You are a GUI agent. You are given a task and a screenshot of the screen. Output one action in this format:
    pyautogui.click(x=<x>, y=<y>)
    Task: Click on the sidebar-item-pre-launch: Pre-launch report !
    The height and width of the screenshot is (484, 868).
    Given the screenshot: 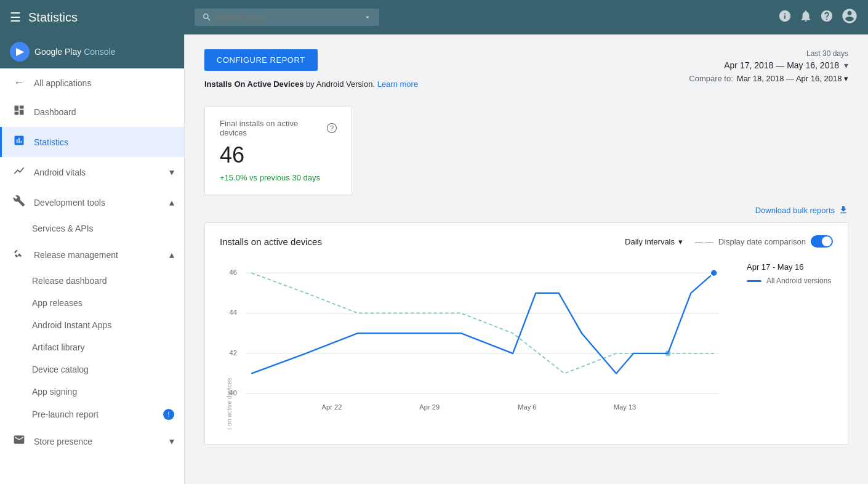 What is the action you would take?
    pyautogui.click(x=92, y=414)
    